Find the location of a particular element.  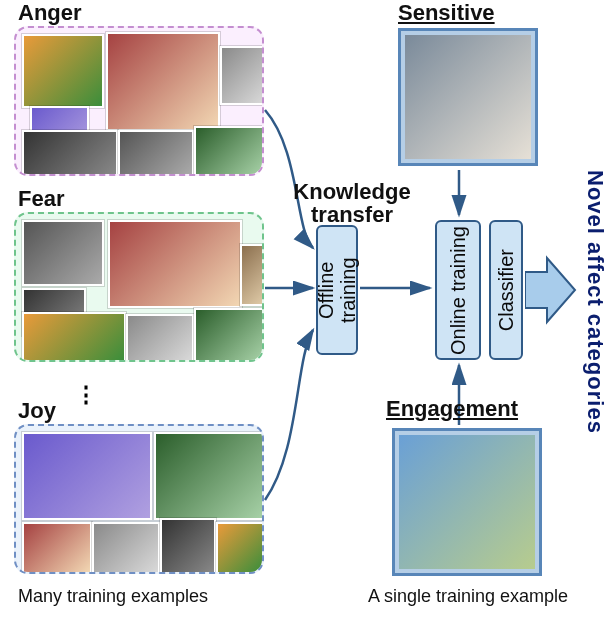

knowledge-transfer-line2: transfer is located at coordinates (352, 214).